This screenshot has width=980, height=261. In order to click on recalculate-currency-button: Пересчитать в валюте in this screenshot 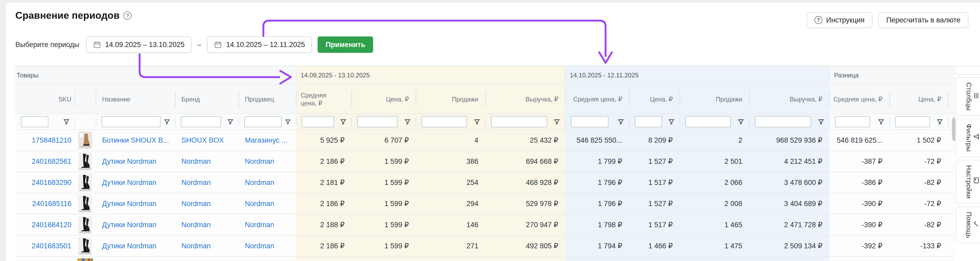, I will do `click(923, 20)`.